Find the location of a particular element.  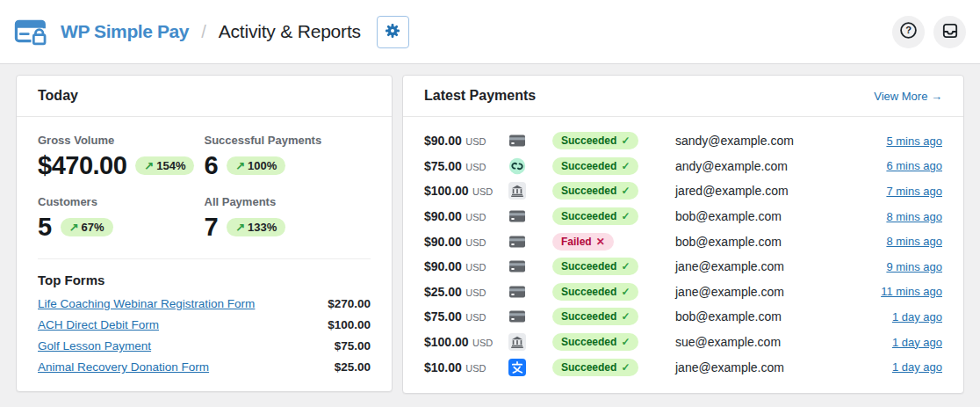

wp-simple-pay-logo-icon is located at coordinates (32, 32).